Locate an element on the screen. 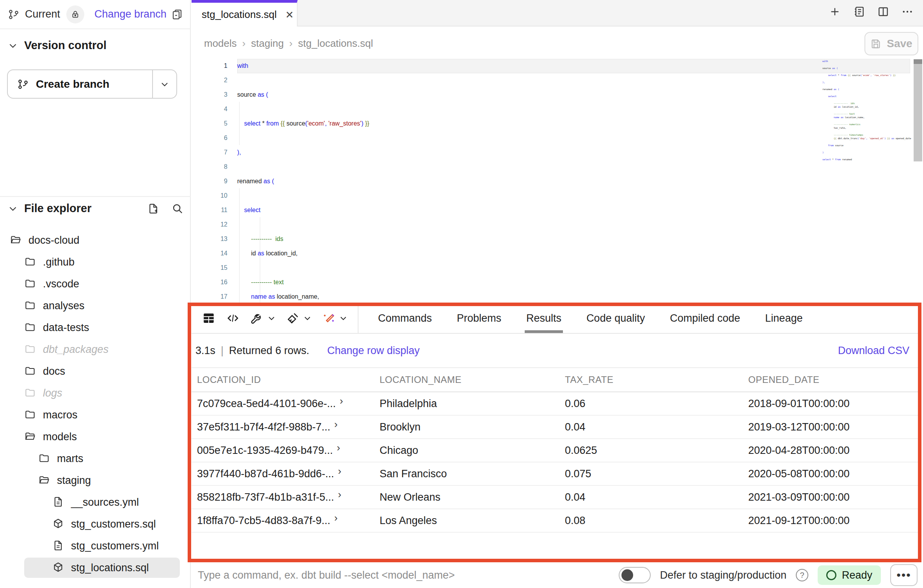  file-tree-item-docs-cloud: docs-cloud is located at coordinates (95, 240).